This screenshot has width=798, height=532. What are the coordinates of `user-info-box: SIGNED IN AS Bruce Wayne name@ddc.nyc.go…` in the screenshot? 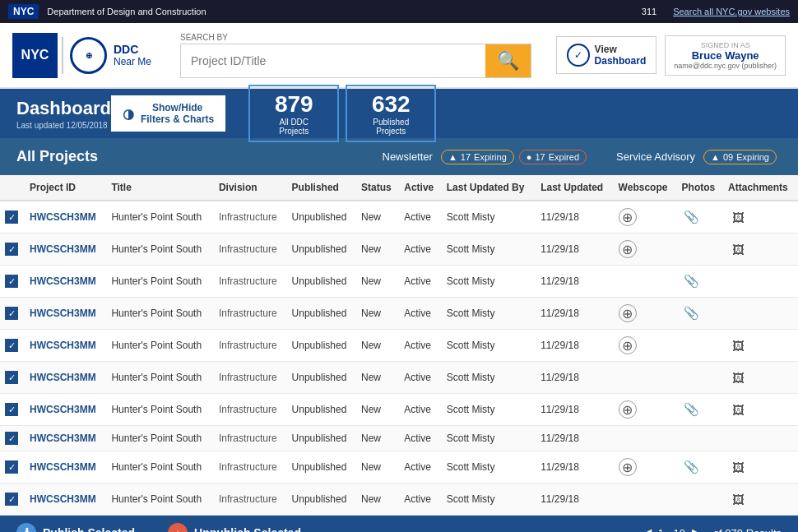 It's located at (726, 56).